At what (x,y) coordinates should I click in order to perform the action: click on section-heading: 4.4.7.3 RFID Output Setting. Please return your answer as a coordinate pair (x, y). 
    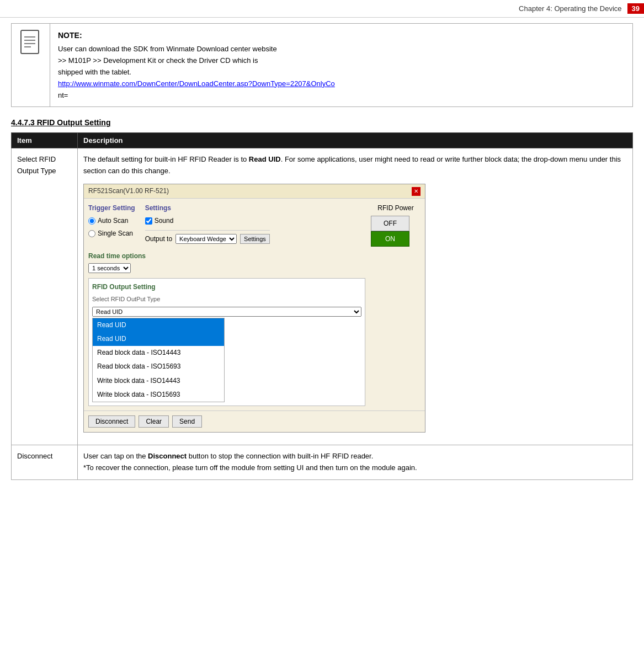
    Looking at the image, I should click on (322, 122).